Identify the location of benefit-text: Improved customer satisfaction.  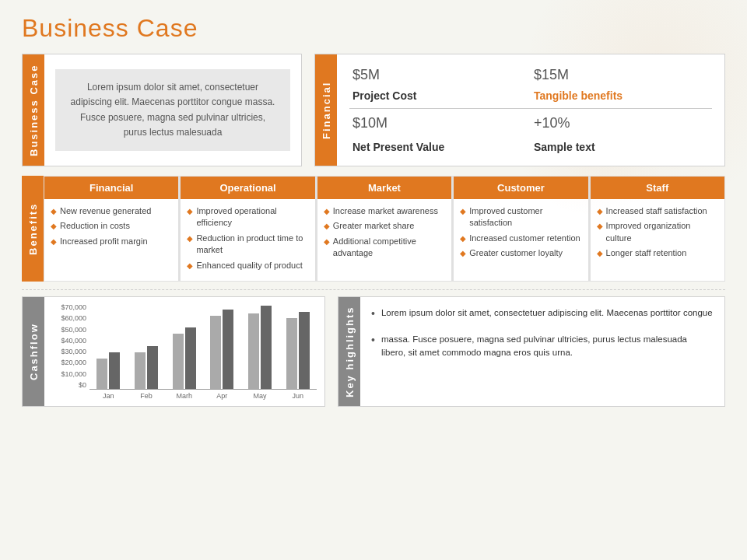
(525, 218).